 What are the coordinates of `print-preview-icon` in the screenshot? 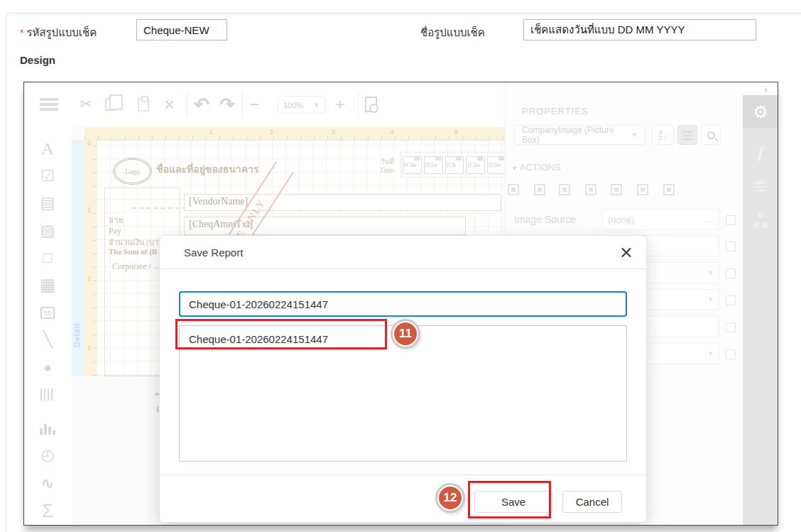 It's located at (371, 104).